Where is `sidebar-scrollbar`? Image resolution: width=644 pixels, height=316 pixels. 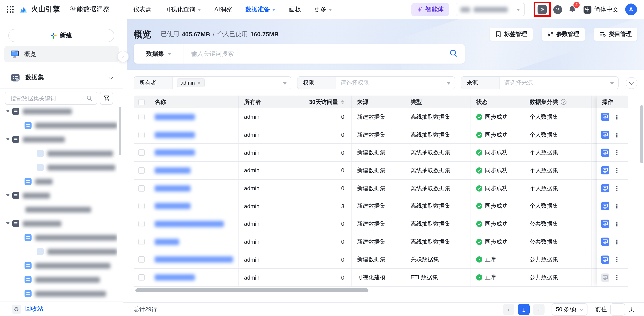
sidebar-scrollbar is located at coordinates (120, 131).